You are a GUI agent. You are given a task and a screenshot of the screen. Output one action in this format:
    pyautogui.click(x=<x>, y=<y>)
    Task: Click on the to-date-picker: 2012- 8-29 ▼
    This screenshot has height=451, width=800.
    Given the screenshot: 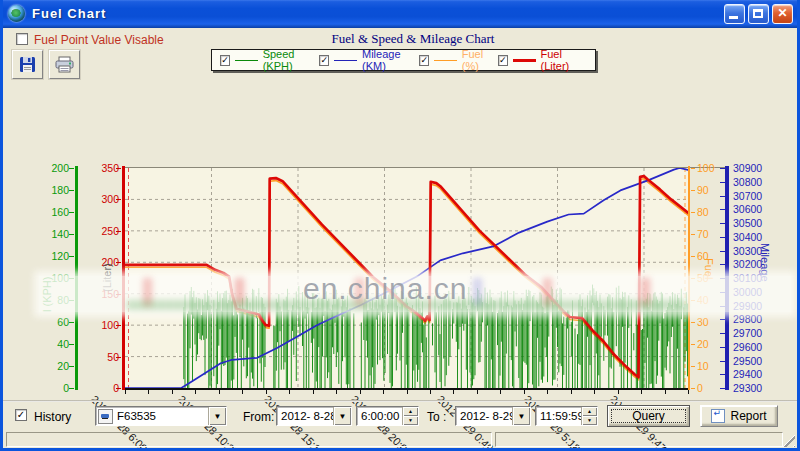 What is the action you would take?
    pyautogui.click(x=493, y=416)
    